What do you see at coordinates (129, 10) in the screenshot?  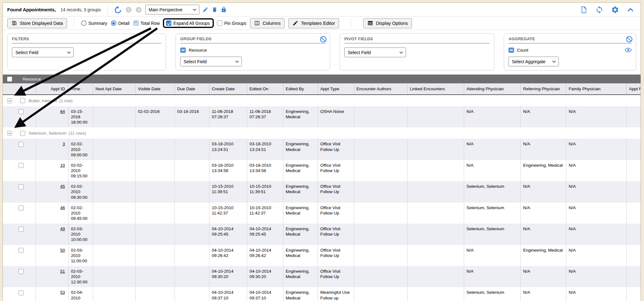 I see `previous-perspective-icon` at bounding box center [129, 10].